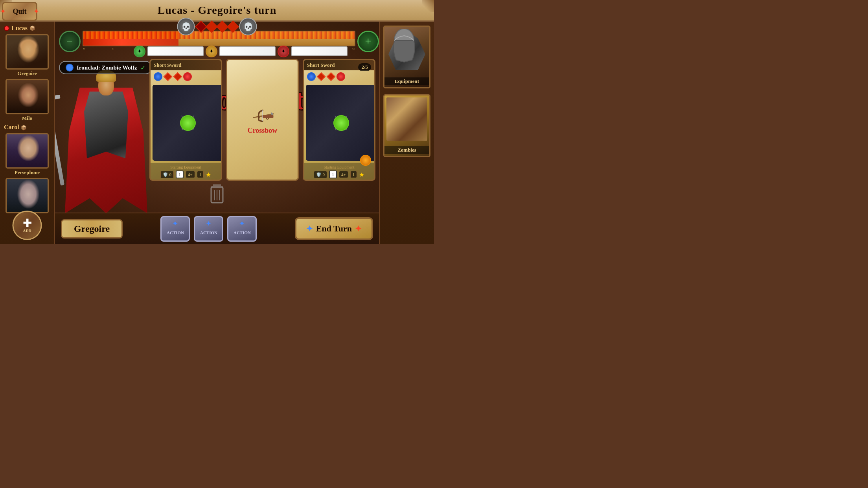  What do you see at coordinates (217, 228) in the screenshot?
I see `bottom-bar: Gregoire ACTION ACTION ACTION End Turn` at bounding box center [217, 228].